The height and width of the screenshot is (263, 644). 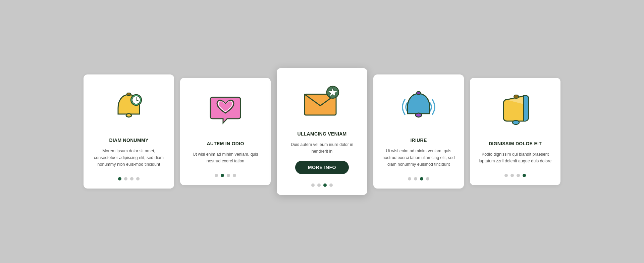 I want to click on card-text-4: Ut wisi enim ad minim veniam, quis nostr…, so click(x=419, y=158).